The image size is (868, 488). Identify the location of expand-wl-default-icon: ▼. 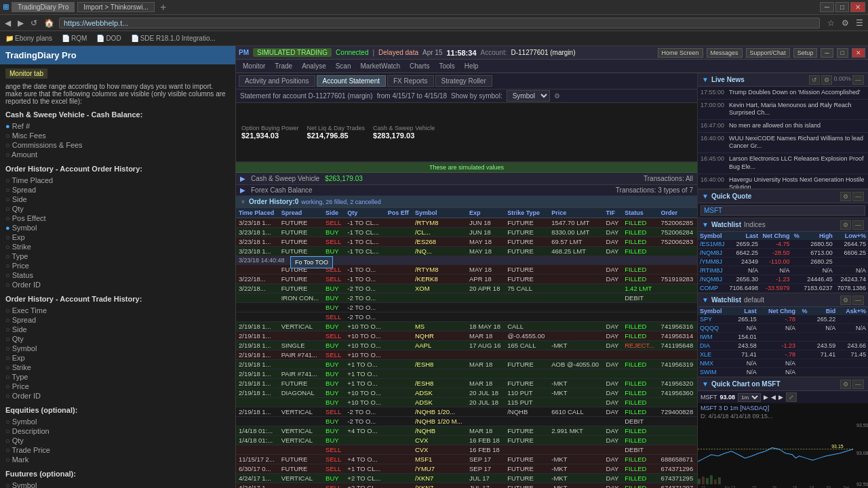
(705, 300).